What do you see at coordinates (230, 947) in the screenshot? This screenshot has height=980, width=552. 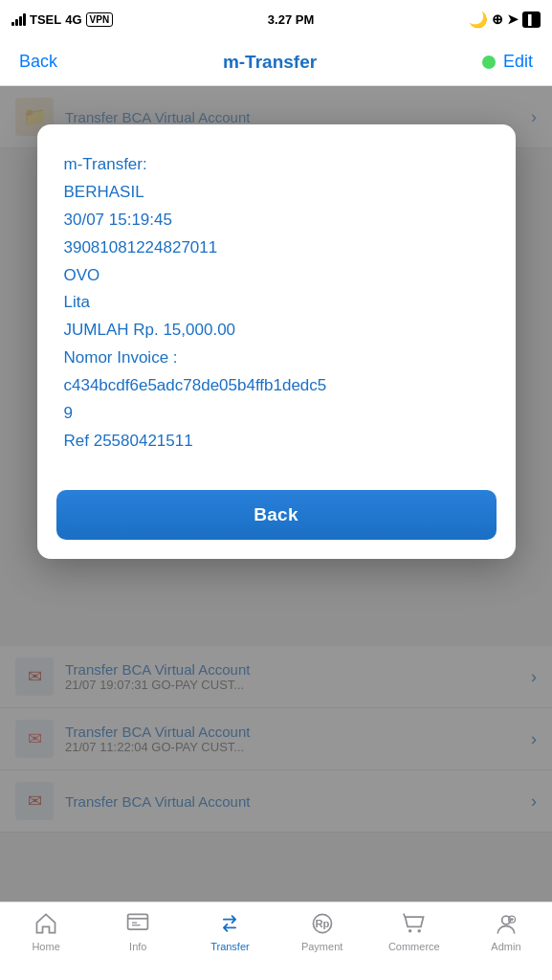 I see `tab-transfer-label: Transfer` at bounding box center [230, 947].